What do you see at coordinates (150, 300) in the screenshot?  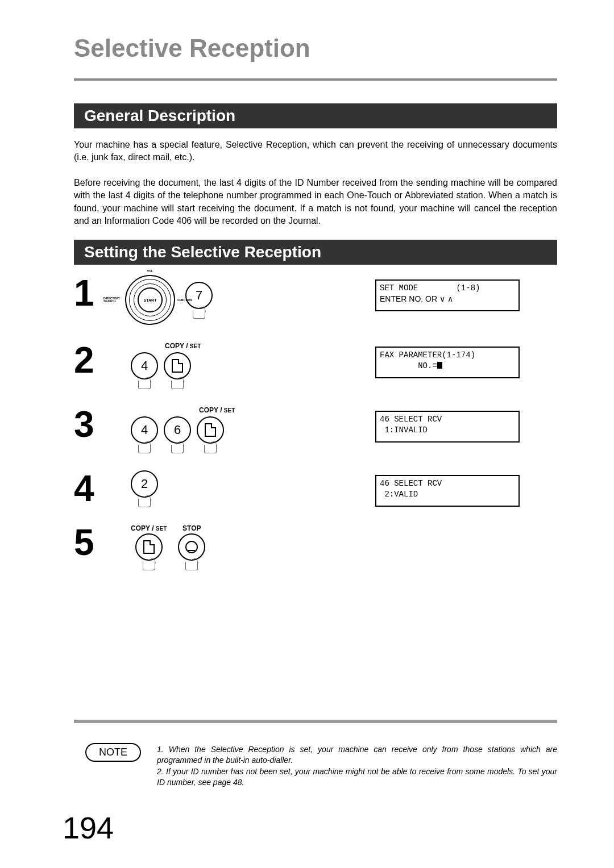 I see `start-button-label: START` at bounding box center [150, 300].